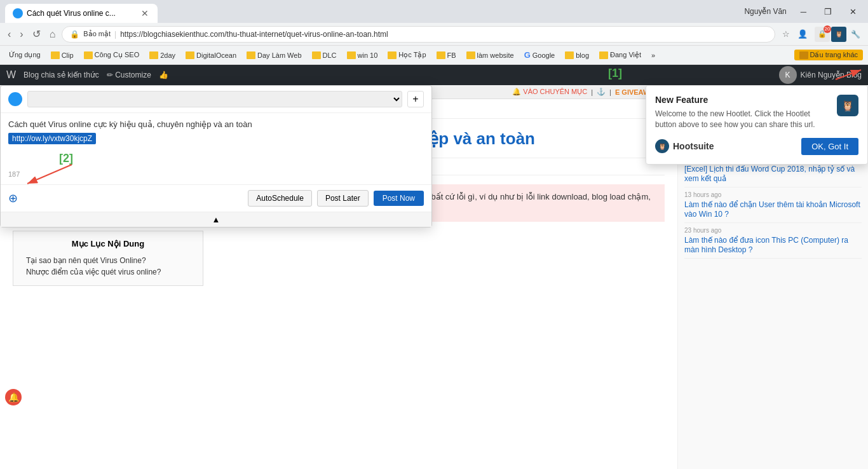  I want to click on extensions-area: 🔒20 🦉 🔧, so click(839, 34).